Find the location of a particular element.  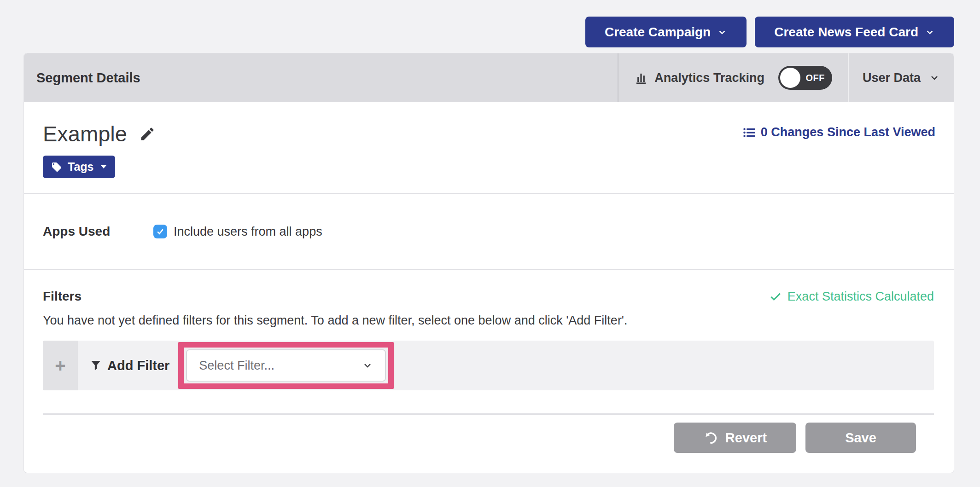

add-filter-label-group: Add Filter is located at coordinates (130, 365).